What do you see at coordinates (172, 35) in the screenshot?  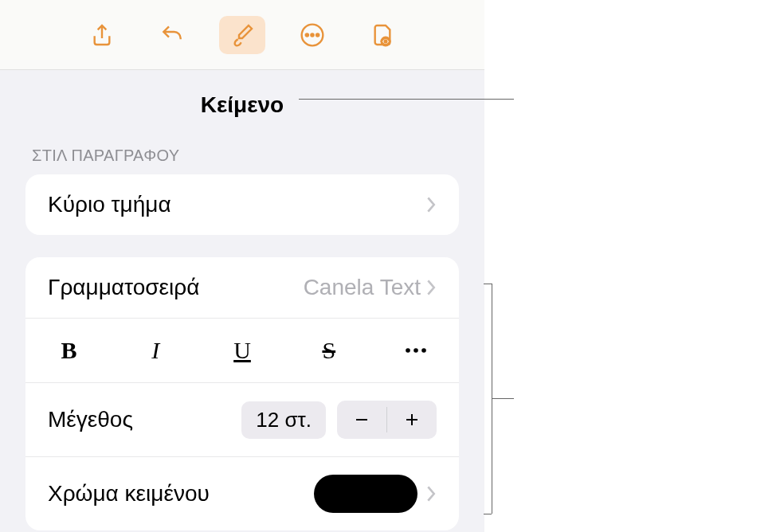 I see `undo-button` at bounding box center [172, 35].